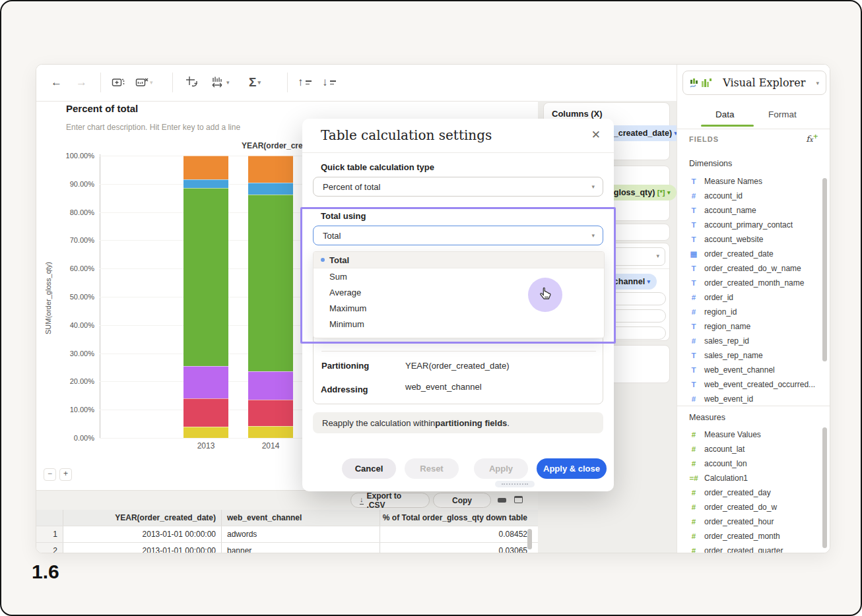 The width and height of the screenshot is (862, 616). Describe the element at coordinates (825, 488) in the screenshot. I see `measures-scrollbar` at that location.